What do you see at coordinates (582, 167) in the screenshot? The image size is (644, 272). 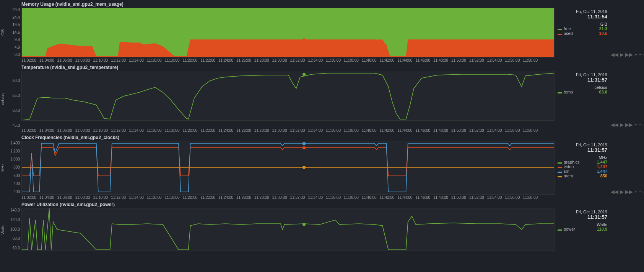 I see `legend-item-video: video1,297` at bounding box center [582, 167].